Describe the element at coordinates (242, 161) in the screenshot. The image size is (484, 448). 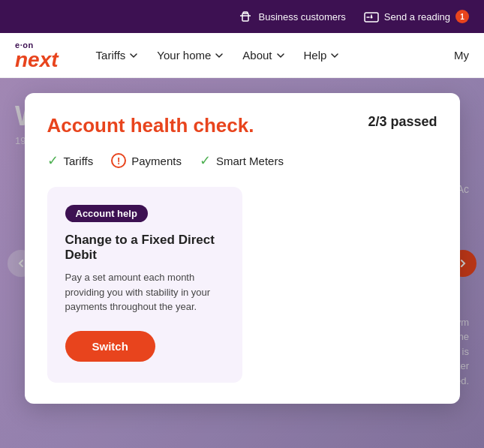
I see `modal-checks: ✓ Tariffs ! Payments ✓ Smart Meters` at that location.